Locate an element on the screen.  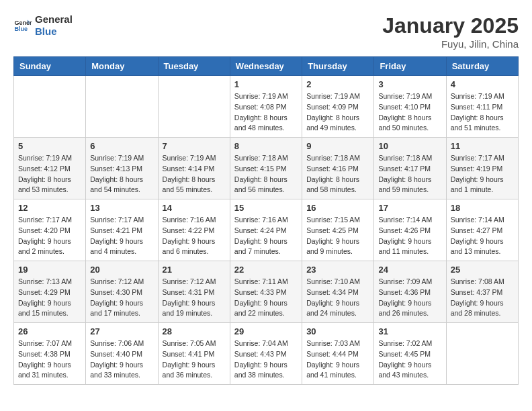
header-tuesday: Tuesday is located at coordinates (193, 66).